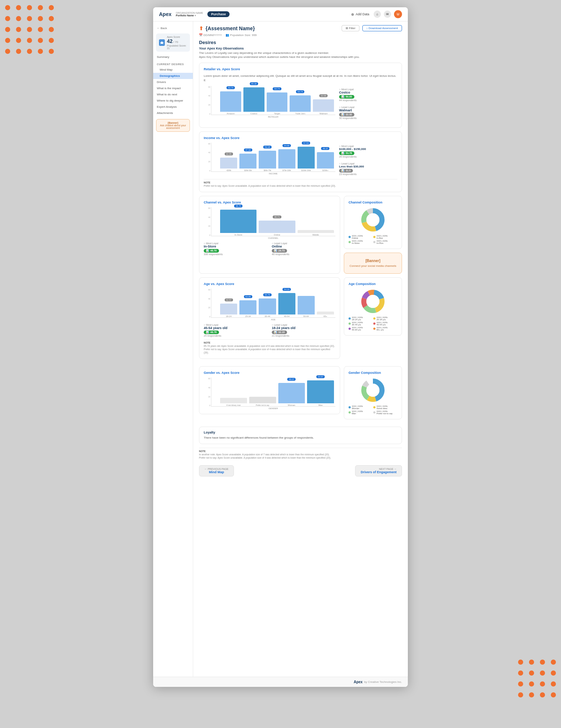  I want to click on bar-group-35-44: 54.75 35-44, so click(267, 304).